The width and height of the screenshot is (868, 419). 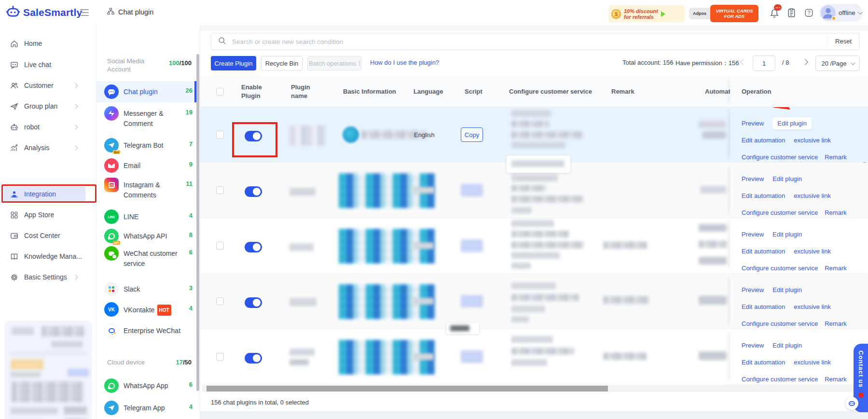 What do you see at coordinates (149, 146) in the screenshot?
I see `channel-item-telegram-bot: Bot Telegram Bot 7` at bounding box center [149, 146].